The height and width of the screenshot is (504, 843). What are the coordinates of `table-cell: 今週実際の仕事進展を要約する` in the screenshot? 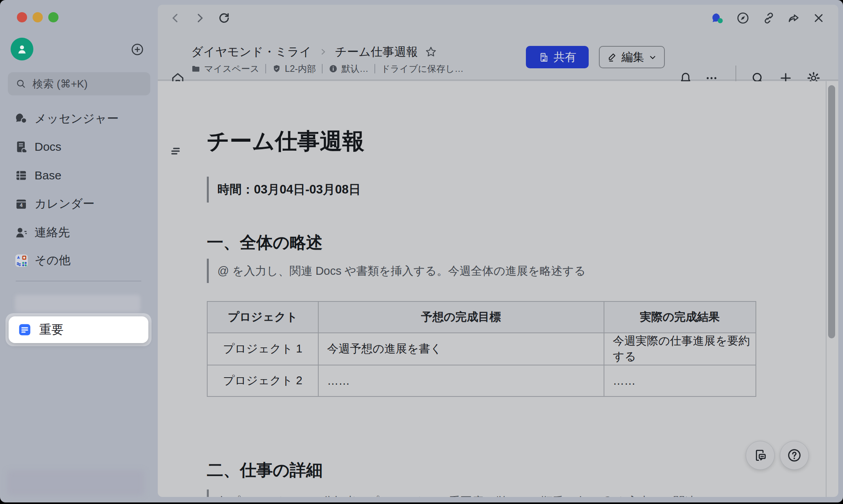 It's located at (680, 349).